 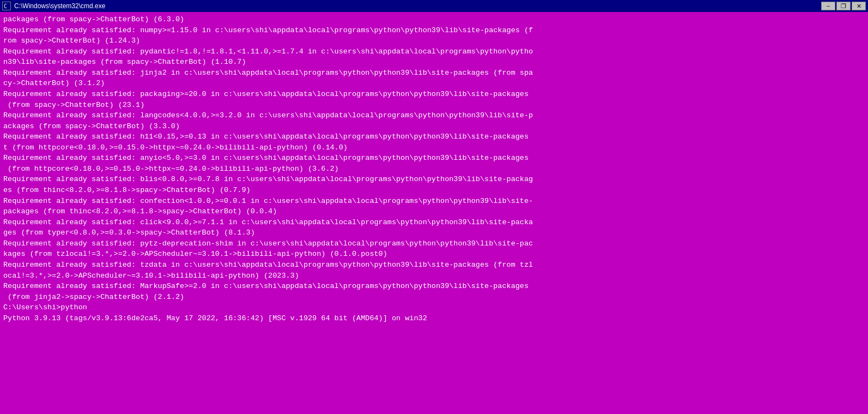 What do you see at coordinates (434, 169) in the screenshot?
I see `console-line: (from httpcore<0.18.0,>=0.15.0->httpx~=0…` at bounding box center [434, 169].